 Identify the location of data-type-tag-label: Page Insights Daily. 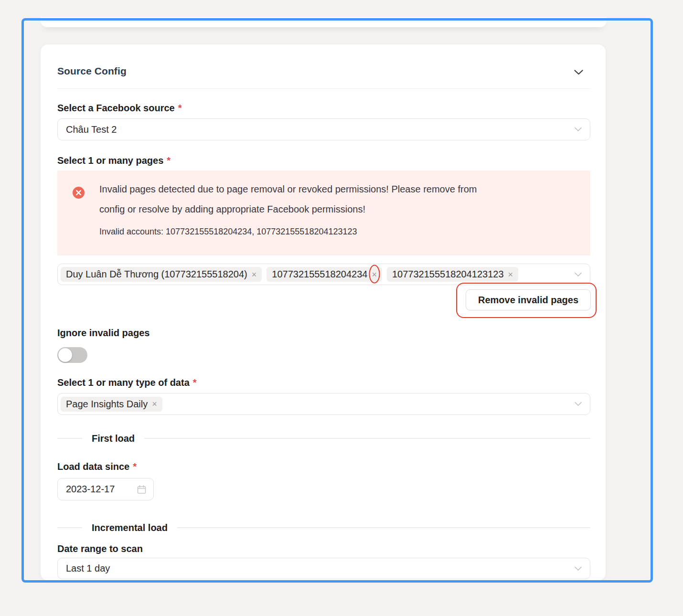
(107, 404).